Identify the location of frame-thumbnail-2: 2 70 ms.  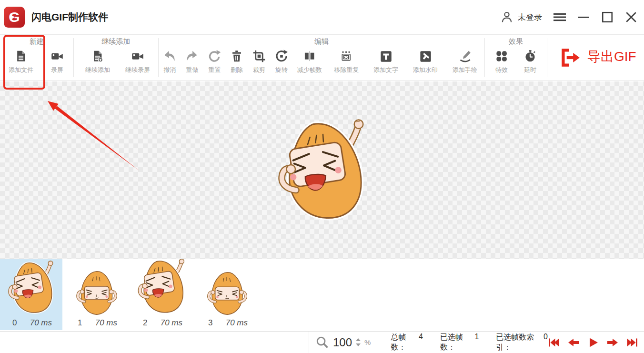
(162, 294).